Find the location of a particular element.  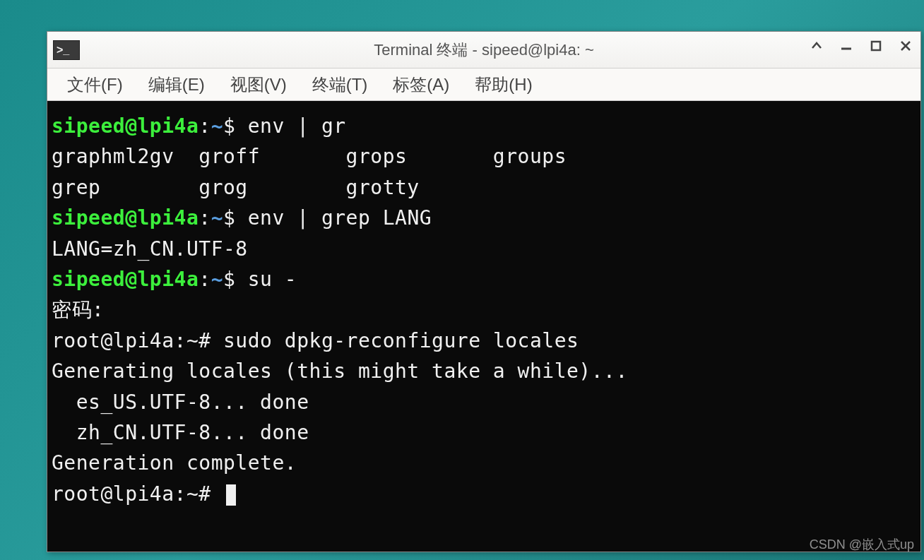

terminal-line: Generating locales (this might take a wh… is located at coordinates (484, 371).